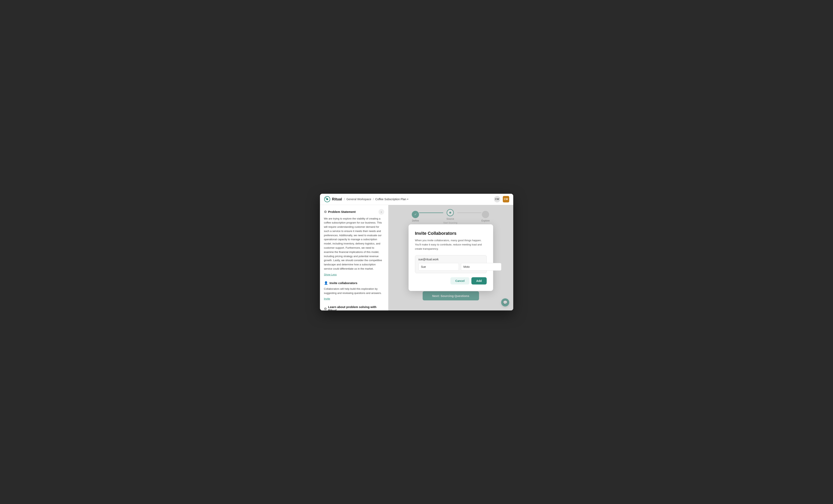 The image size is (833, 504). Describe the element at coordinates (354, 308) in the screenshot. I see `learn-header: ⊙ Learn about problem solving with Ritua…` at that location.